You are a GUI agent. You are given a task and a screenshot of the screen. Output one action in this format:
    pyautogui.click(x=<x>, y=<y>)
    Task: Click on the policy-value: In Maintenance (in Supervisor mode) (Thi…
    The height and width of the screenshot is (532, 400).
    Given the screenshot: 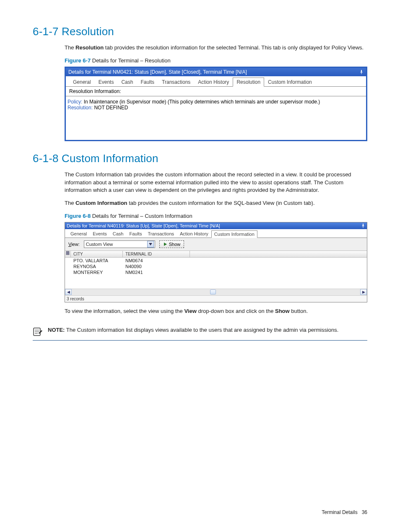 What is the action you would take?
    pyautogui.click(x=201, y=102)
    